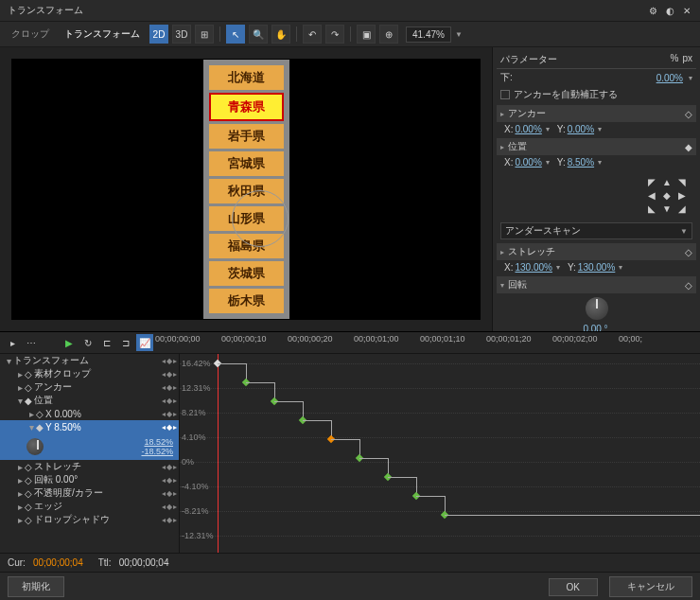  I want to click on graph-axis-label: 0%, so click(187, 462).